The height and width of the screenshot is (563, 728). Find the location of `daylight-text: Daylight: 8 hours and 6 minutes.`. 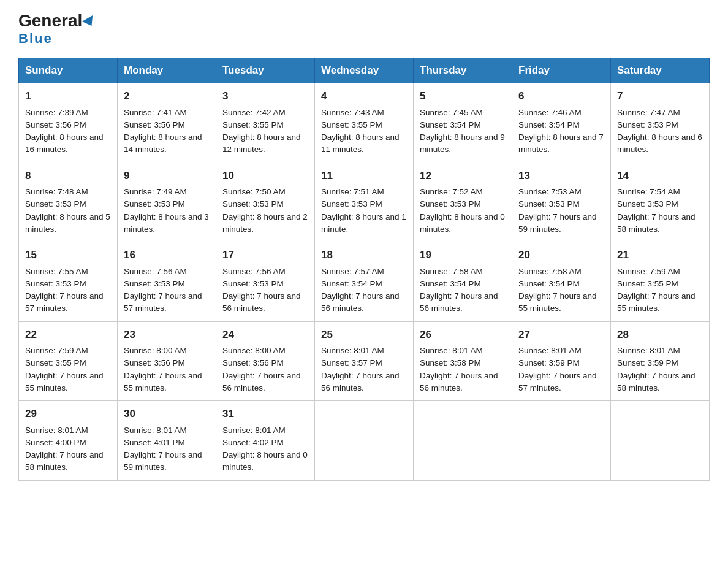

daylight-text: Daylight: 8 hours and 6 minutes. is located at coordinates (659, 144).